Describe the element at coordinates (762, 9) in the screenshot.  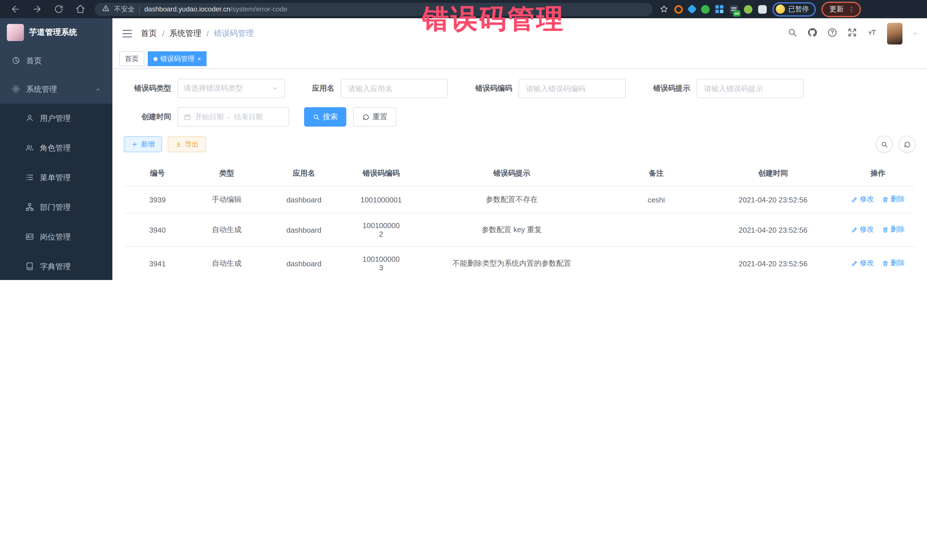
I see `extension-puzzle-icon` at that location.